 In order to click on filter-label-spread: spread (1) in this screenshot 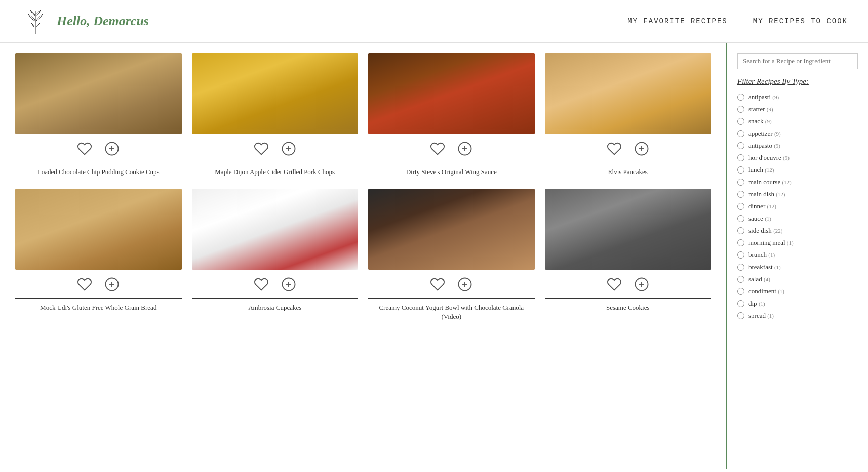, I will do `click(761, 316)`.